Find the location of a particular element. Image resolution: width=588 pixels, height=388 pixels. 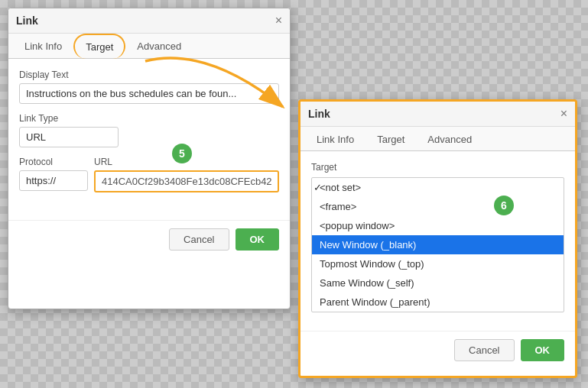

dialog-1-tabs: Link Info Target Advanced is located at coordinates (149, 46).